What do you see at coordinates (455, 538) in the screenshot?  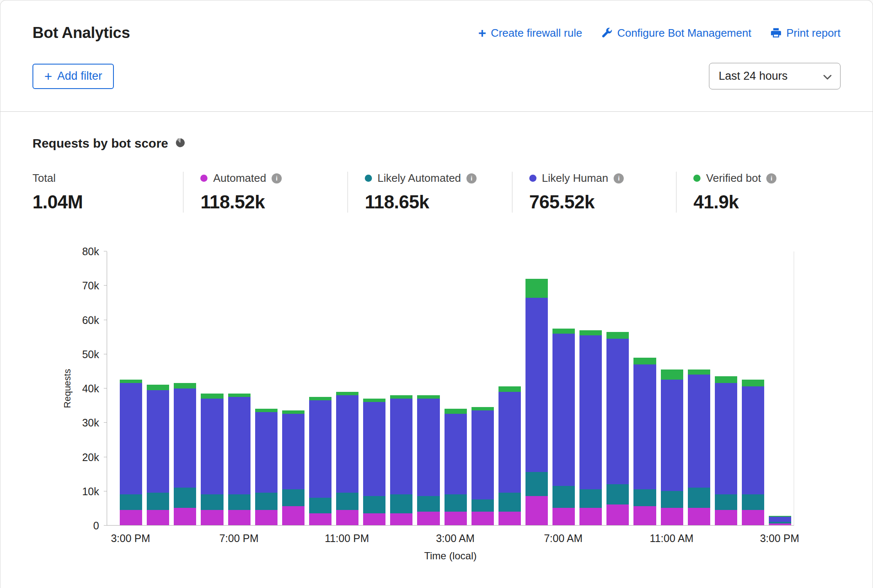 I see `x-tick-label: 3:00 AM` at bounding box center [455, 538].